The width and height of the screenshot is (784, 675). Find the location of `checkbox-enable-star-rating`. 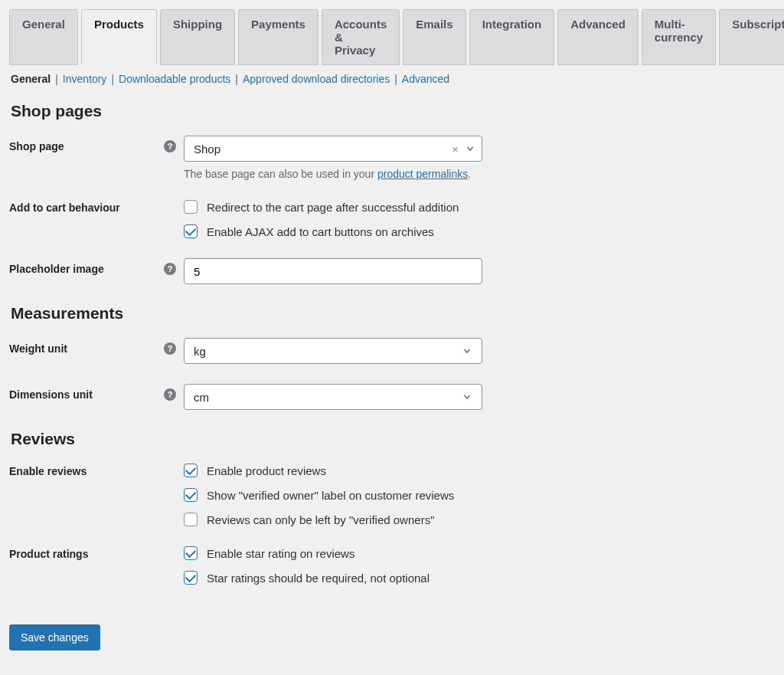

checkbox-enable-star-rating is located at coordinates (191, 553).